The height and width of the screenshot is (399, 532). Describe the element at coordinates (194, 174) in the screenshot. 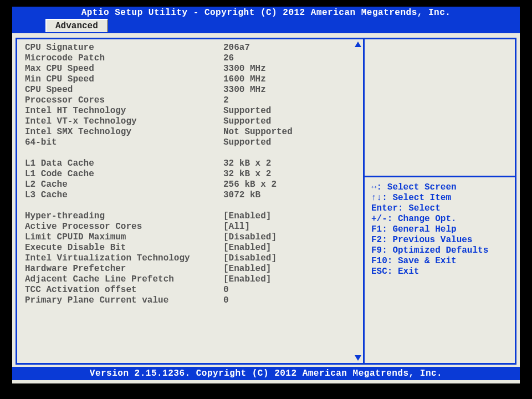

I see `cache-row: L1 Code Cache32 kB x 2` at that location.